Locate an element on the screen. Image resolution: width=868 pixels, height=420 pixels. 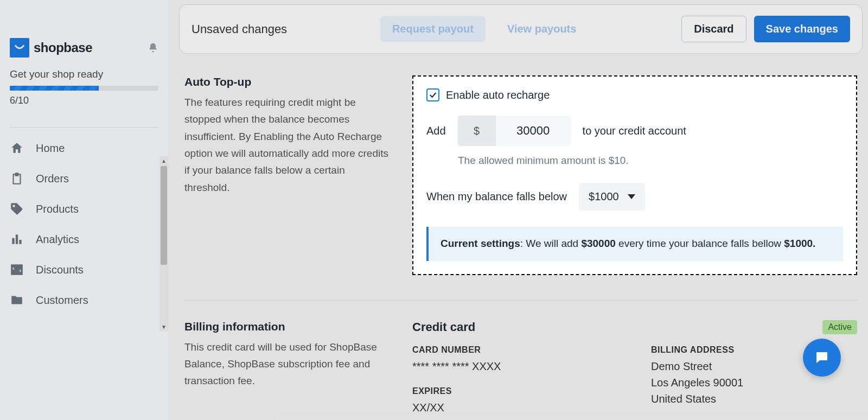
scroll-up-icon: ▲ is located at coordinates (164, 161).